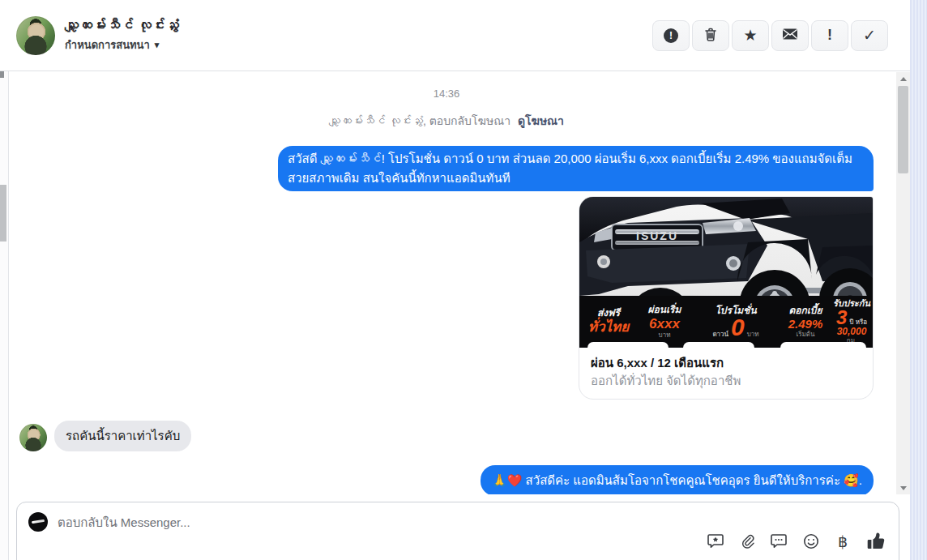 The height and width of the screenshot is (560, 927). What do you see at coordinates (726, 381) in the screenshot?
I see `ad-card-subtitle: ออกได้ทั่วไทย จัดได้ทุกอาชีพ` at bounding box center [726, 381].